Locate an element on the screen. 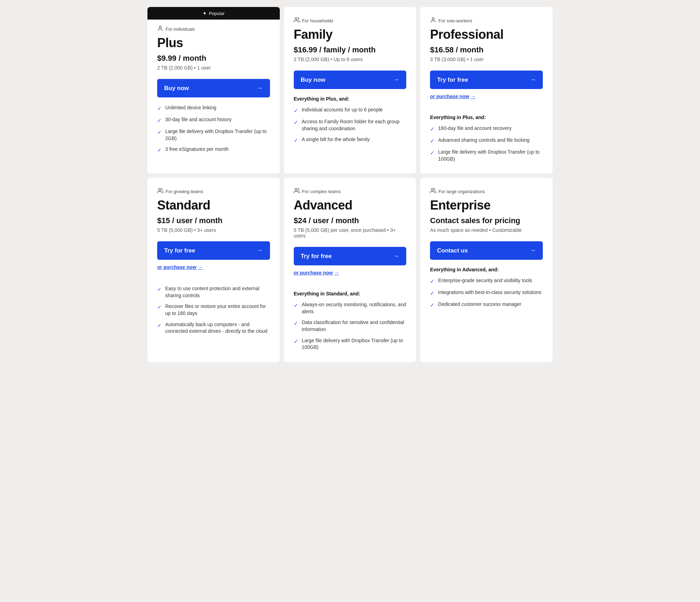 The width and height of the screenshot is (700, 602). feature-text: Automatically back up computers - and co… is located at coordinates (218, 328).